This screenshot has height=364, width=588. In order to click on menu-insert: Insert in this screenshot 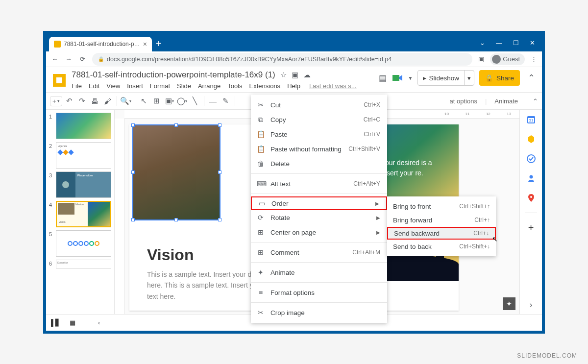, I will do `click(135, 86)`.